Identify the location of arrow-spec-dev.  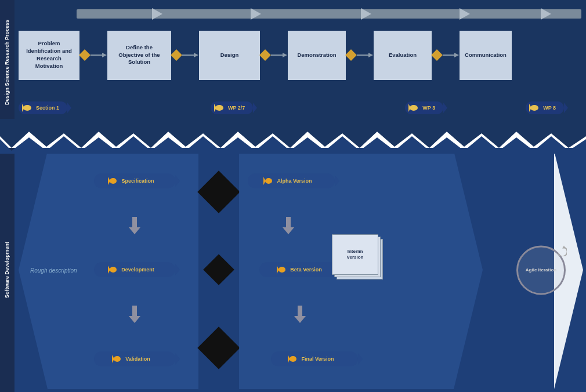
(135, 226).